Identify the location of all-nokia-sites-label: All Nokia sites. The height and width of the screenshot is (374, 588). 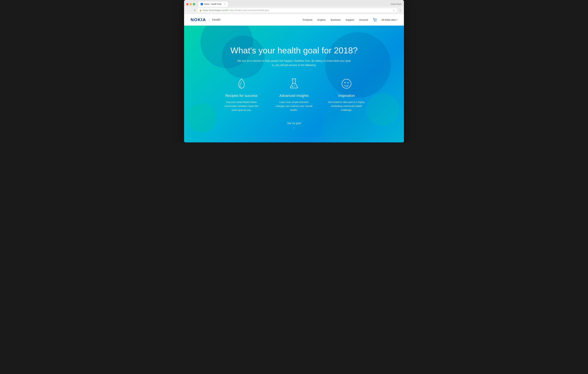
(389, 20).